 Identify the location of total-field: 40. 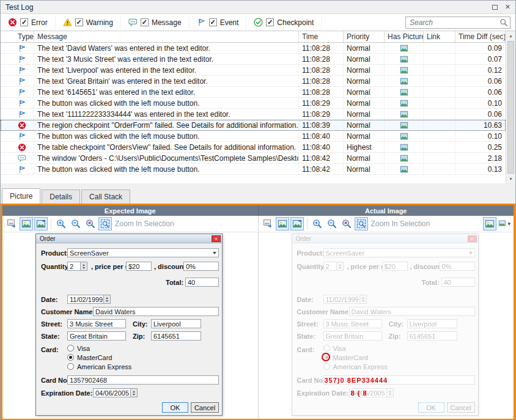
(202, 282).